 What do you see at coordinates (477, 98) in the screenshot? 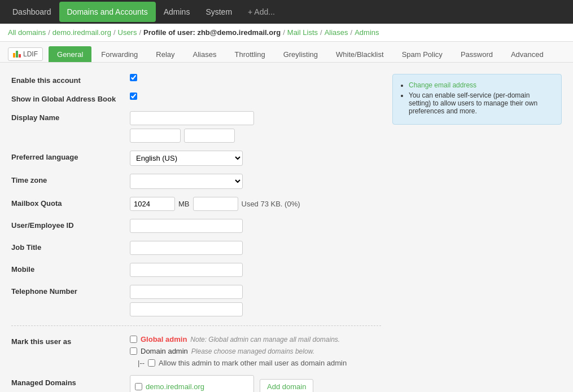
I see `info-box-list: Change email address You can enable self…` at bounding box center [477, 98].